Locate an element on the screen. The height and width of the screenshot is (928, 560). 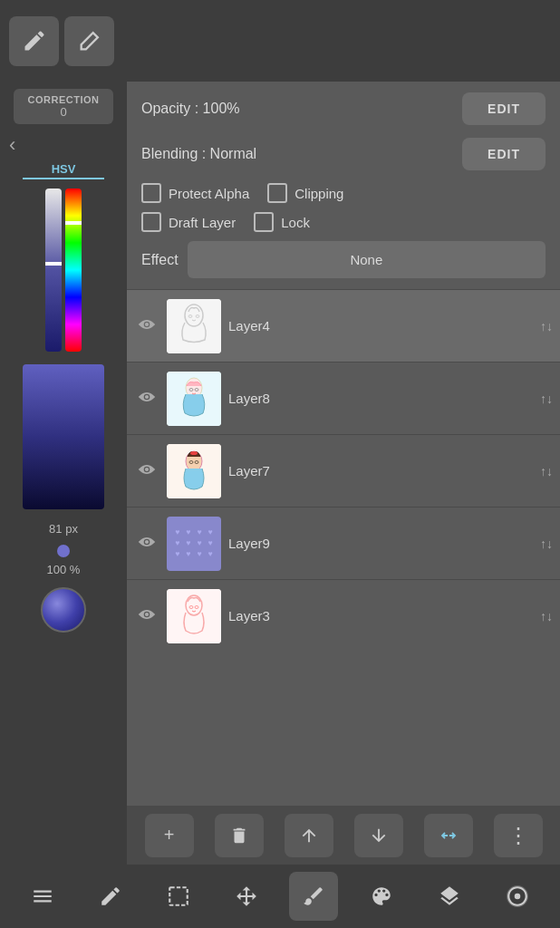
eraser-icon is located at coordinates (90, 41).